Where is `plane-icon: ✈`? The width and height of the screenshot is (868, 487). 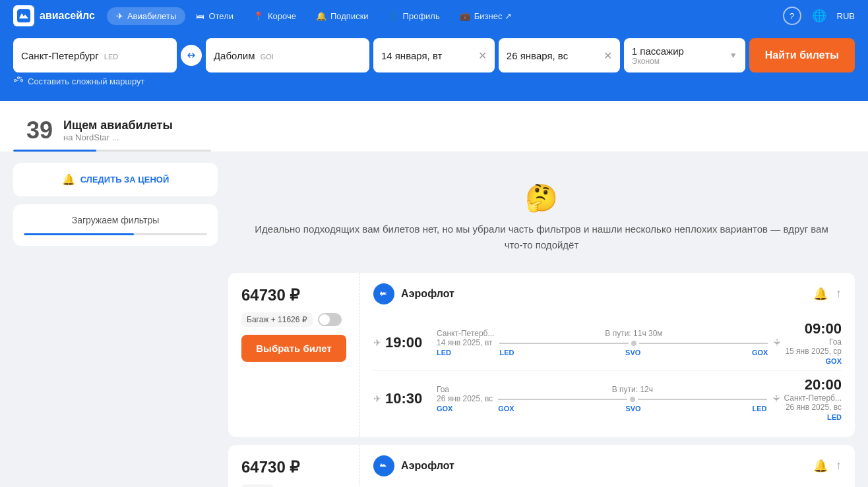 plane-icon: ✈ is located at coordinates (120, 16).